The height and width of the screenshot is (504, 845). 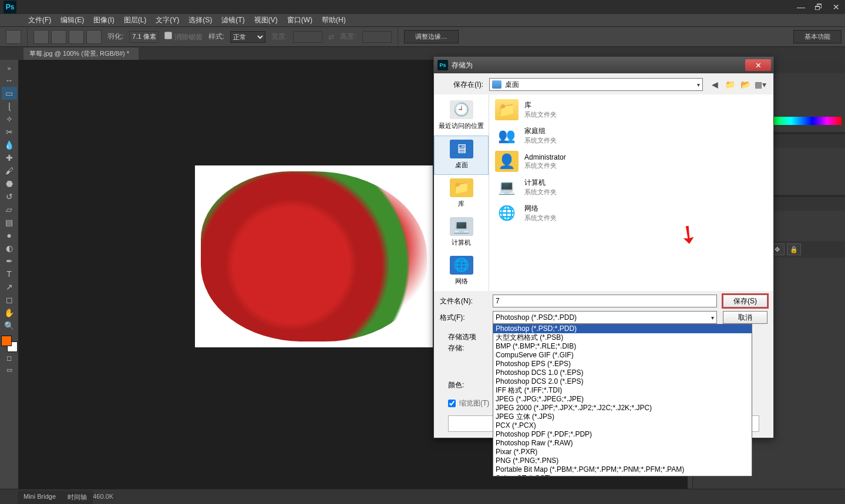 What do you see at coordinates (758, 65) in the screenshot?
I see `dialog-close-button: ✕` at bounding box center [758, 65].